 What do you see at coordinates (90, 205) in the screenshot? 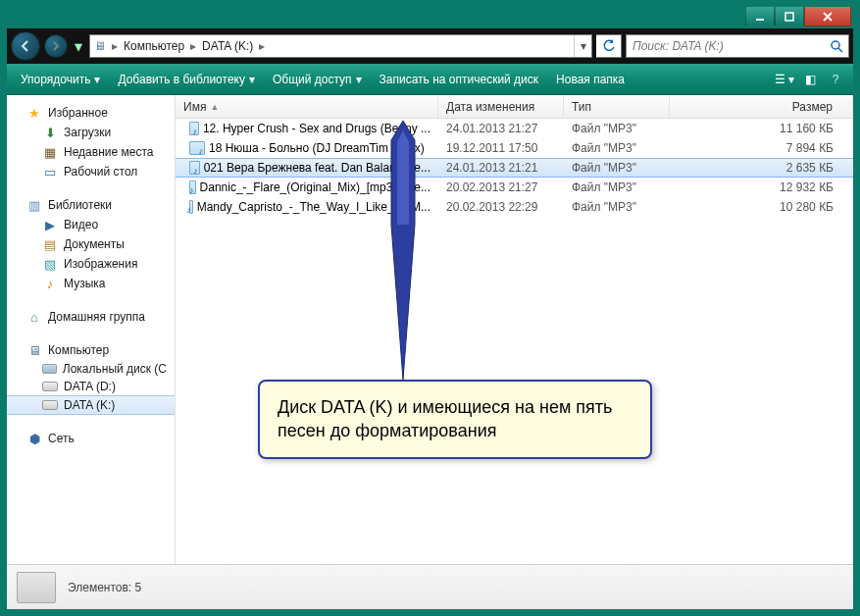
I see `sidebar-libraries: ▥Библиотеки` at bounding box center [90, 205].